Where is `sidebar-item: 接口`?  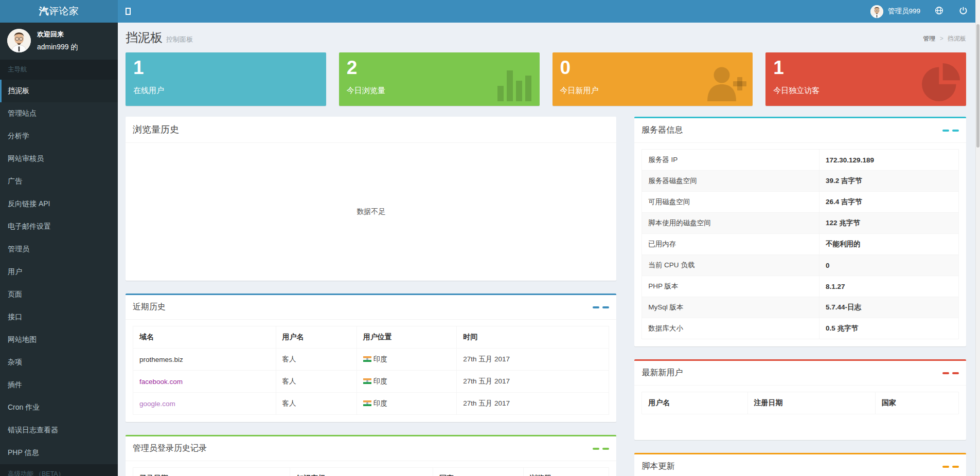 sidebar-item: 接口 is located at coordinates (59, 317).